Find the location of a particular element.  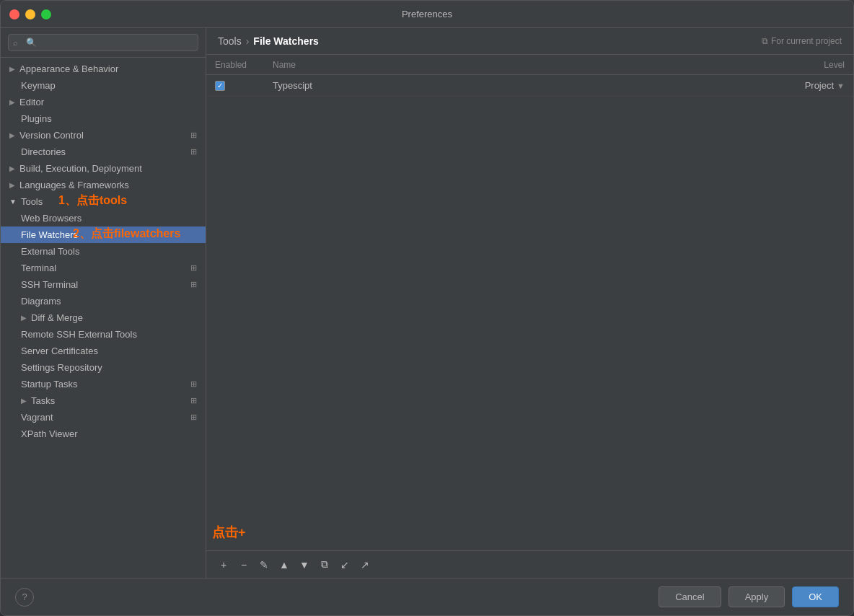

search-box: ⌕ is located at coordinates (103, 43).